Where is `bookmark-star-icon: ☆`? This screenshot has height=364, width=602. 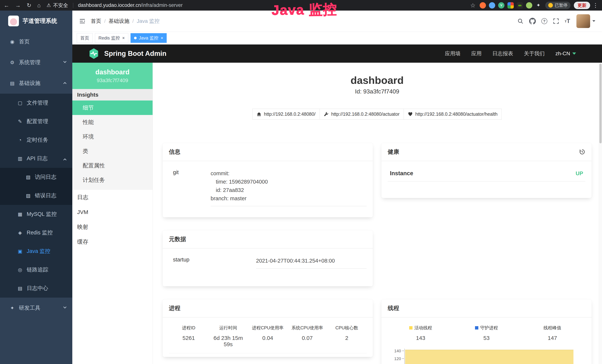
bookmark-star-icon: ☆ is located at coordinates (473, 5).